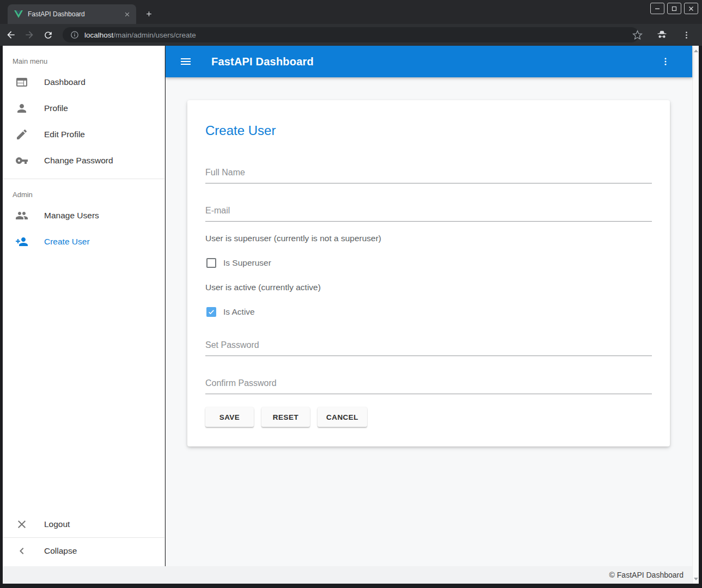 This screenshot has width=702, height=588. What do you see at coordinates (429, 174) in the screenshot?
I see `full-name-input` at bounding box center [429, 174].